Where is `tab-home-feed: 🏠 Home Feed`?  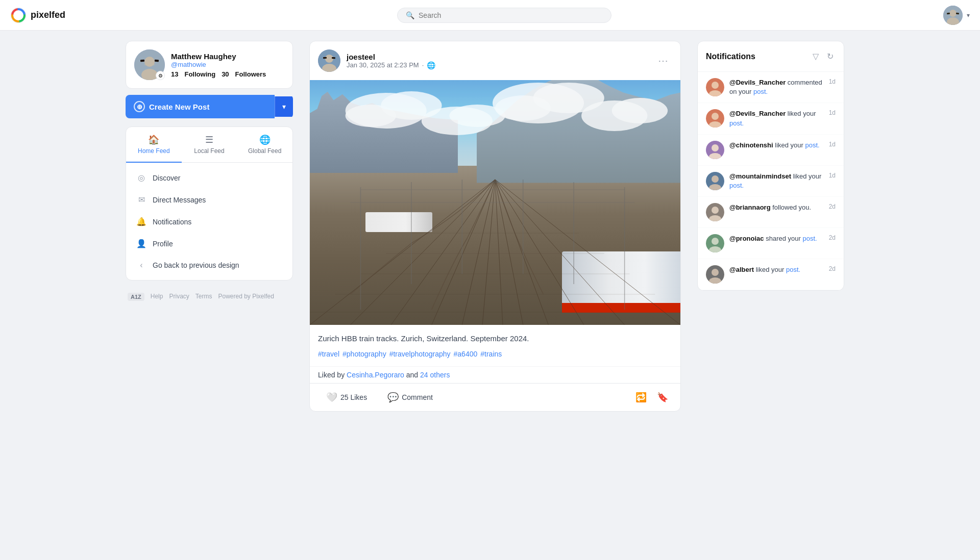 tab-home-feed: 🏠 Home Feed is located at coordinates (154, 145).